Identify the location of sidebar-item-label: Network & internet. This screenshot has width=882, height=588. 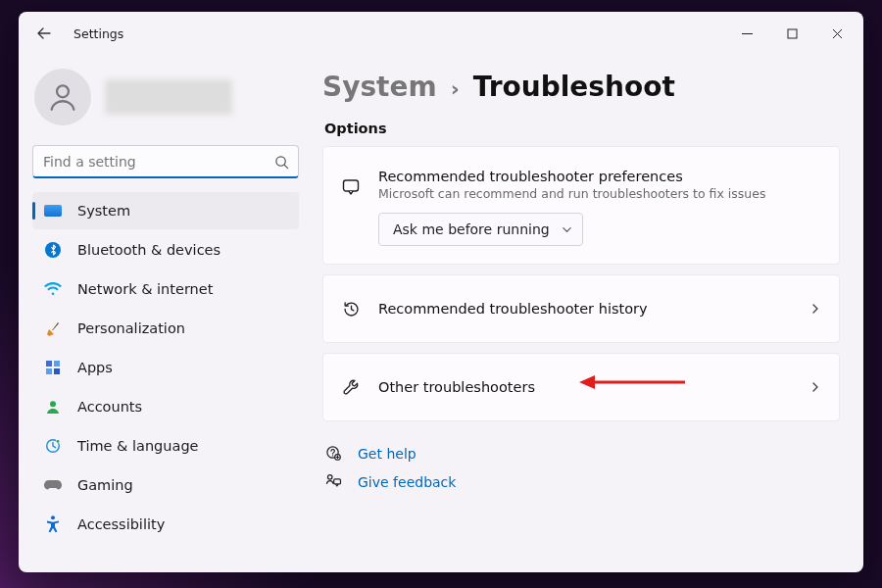
(145, 289).